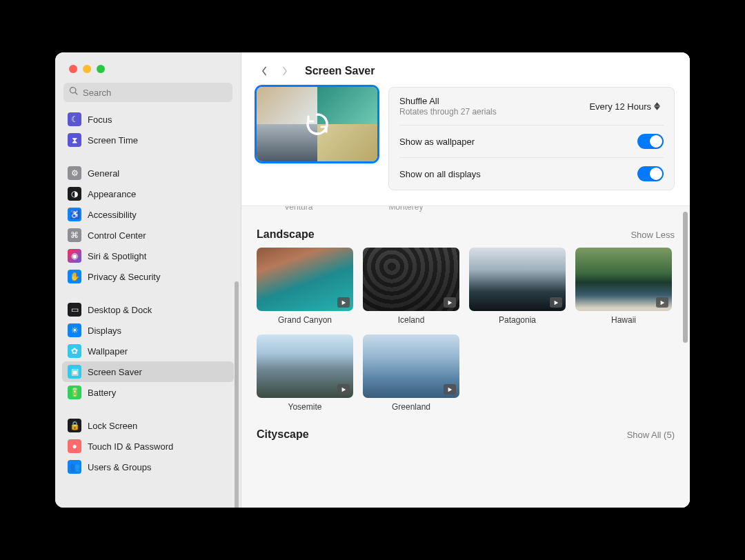  Describe the element at coordinates (117, 236) in the screenshot. I see `sidebar-label: Control Center` at that location.